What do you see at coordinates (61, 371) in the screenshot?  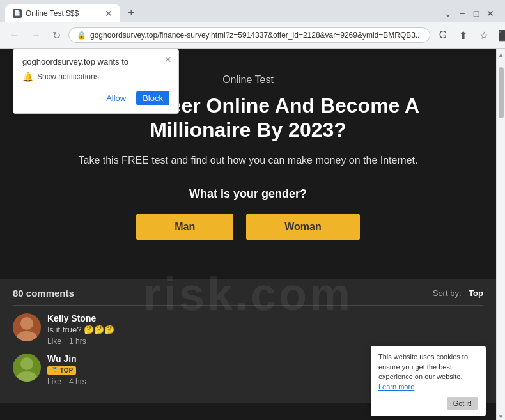 I see `top-badge: 🏅 TOP` at bounding box center [61, 371].